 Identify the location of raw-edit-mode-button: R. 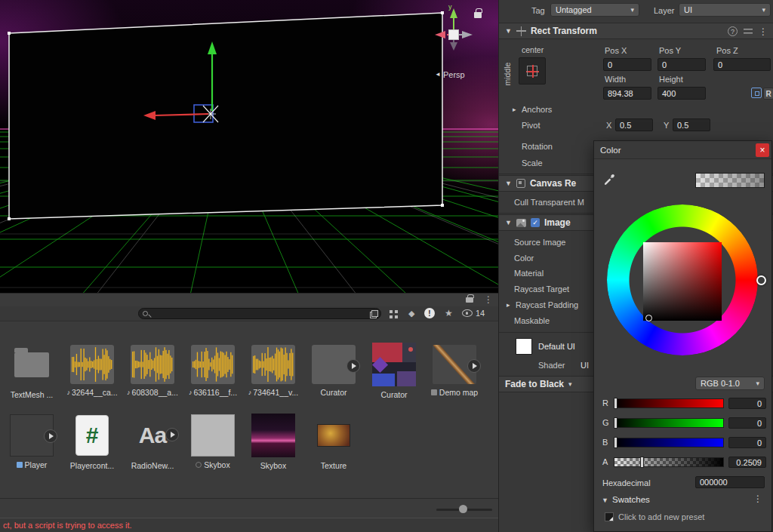
(768, 94).